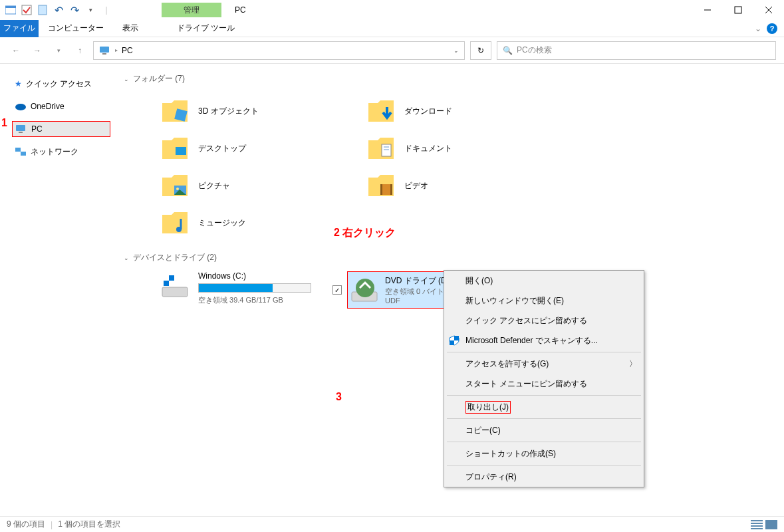  I want to click on menu-pin-quick-access: クイック アクセスにピン留めする, so click(544, 321).